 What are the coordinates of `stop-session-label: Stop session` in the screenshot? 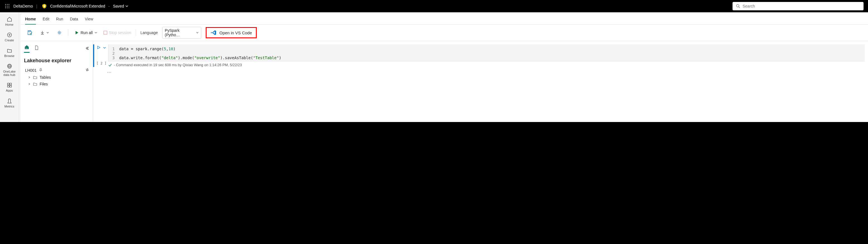 It's located at (120, 32).